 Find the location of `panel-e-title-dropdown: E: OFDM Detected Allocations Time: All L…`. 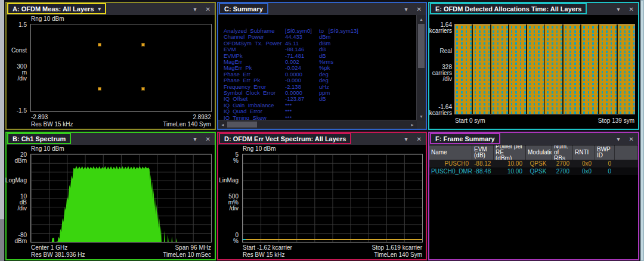

panel-e-title-dropdown: E: OFDM Detected Allocations Time: All L… is located at coordinates (508, 8).